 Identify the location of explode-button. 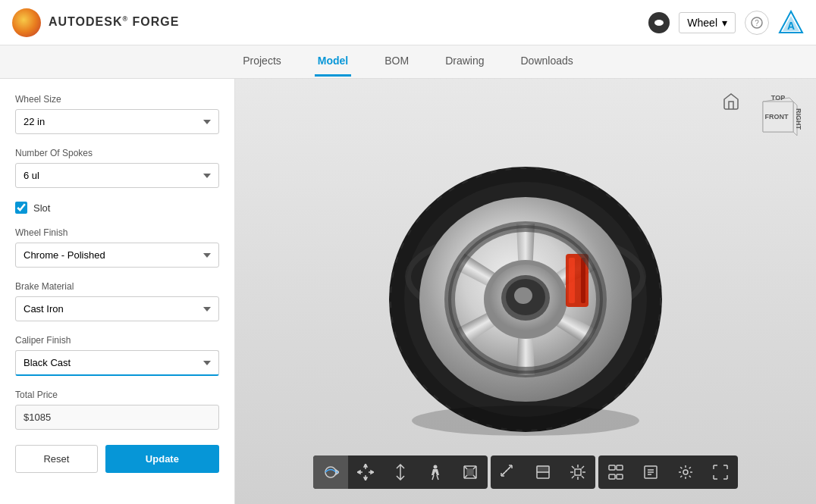
(578, 472).